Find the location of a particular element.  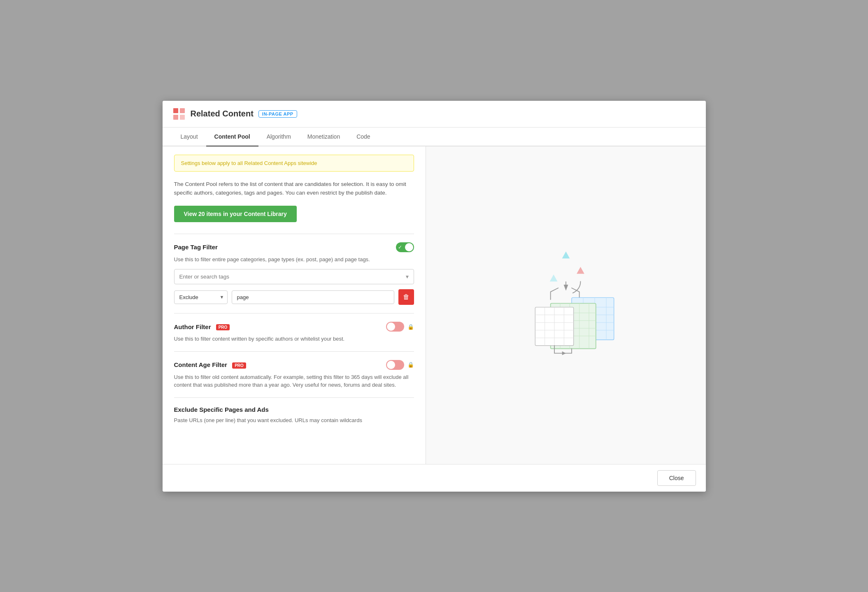

page-tag-filter-section: Page Tag Filter ✓ Use this to filter ent… is located at coordinates (294, 269).